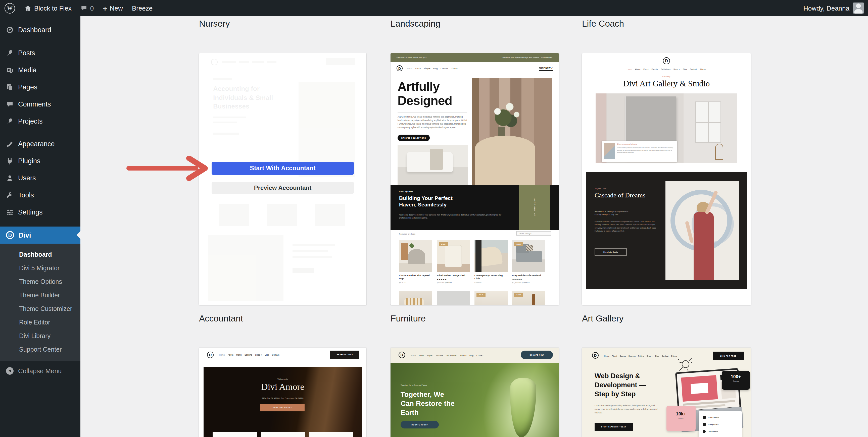  Describe the element at coordinates (655, 69) in the screenshot. I see `nav-events: Events` at that location.